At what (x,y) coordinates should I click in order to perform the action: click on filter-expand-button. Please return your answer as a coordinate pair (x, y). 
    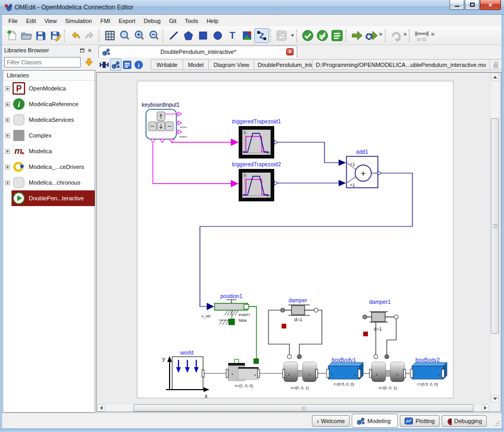
    Looking at the image, I should click on (89, 62).